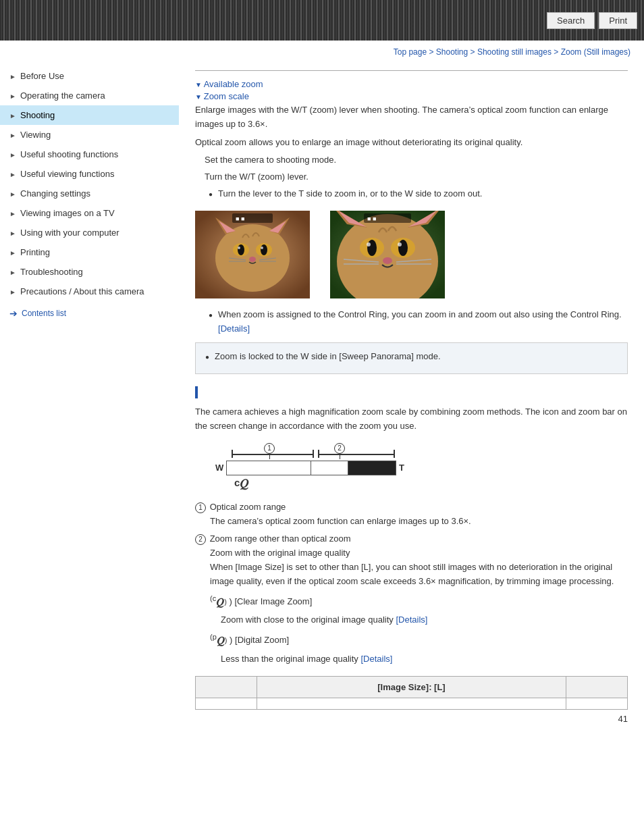 This screenshot has height=834, width=644. I want to click on sidebar-item-viewing: ► Viewing, so click(89, 135).